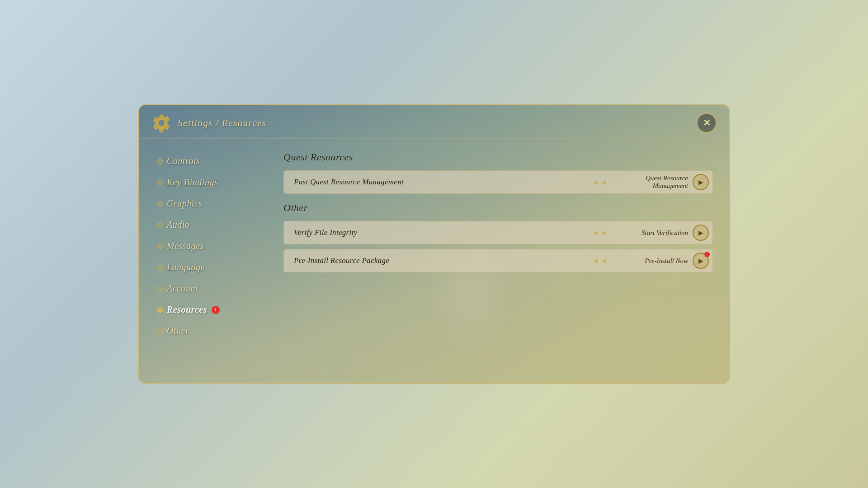 Image resolution: width=868 pixels, height=488 pixels. What do you see at coordinates (186, 267) in the screenshot?
I see `sidebar-label: Language` at bounding box center [186, 267].